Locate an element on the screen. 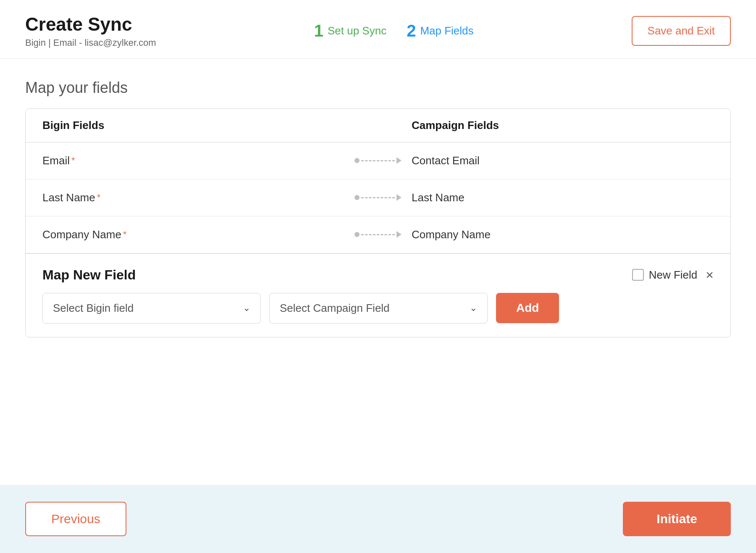  add-field-button: Add is located at coordinates (528, 308).